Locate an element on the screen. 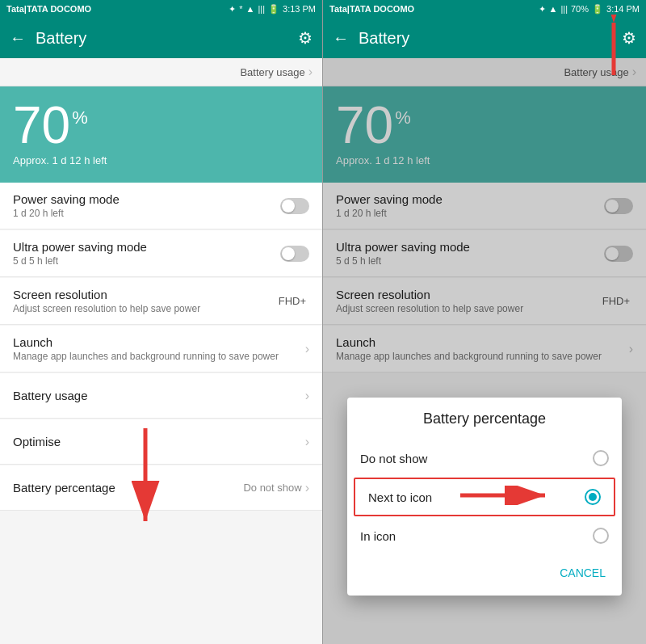 Image resolution: width=646 pixels, height=644 pixels. left-power-saving-toggle is located at coordinates (295, 206).